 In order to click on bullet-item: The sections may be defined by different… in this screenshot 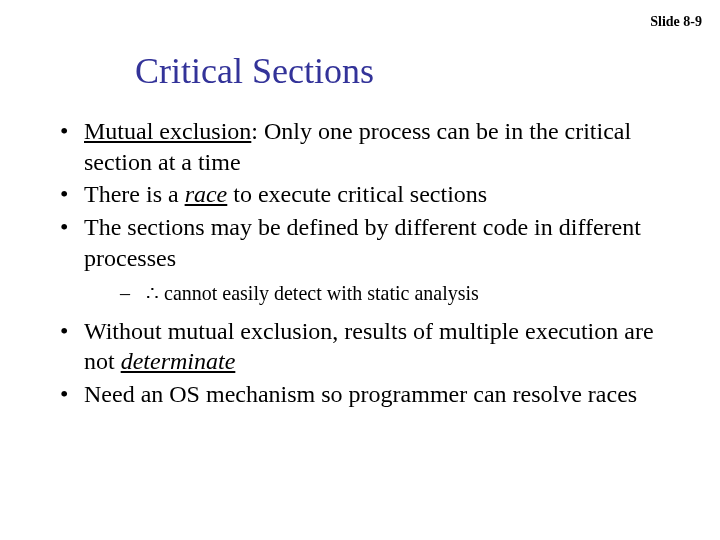, I will do `click(360, 258)`.